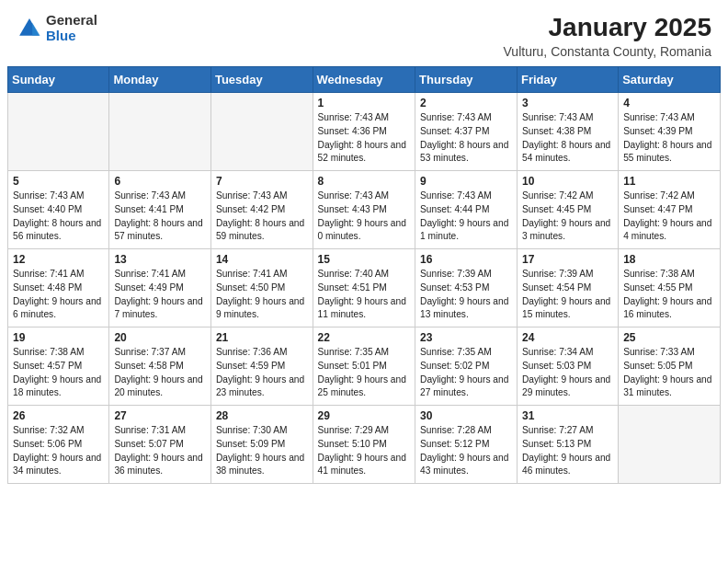  What do you see at coordinates (29, 29) in the screenshot?
I see `logo-icon` at bounding box center [29, 29].